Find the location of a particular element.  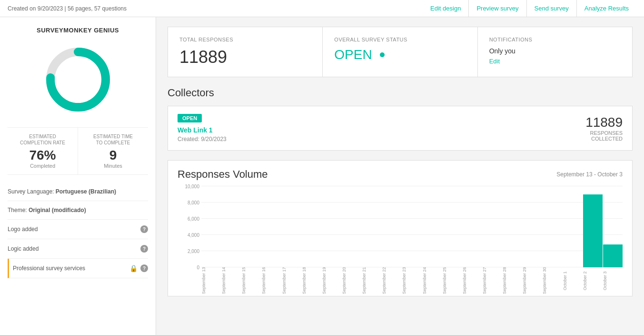

theme-label: Theme: Original (modificado) is located at coordinates (47, 210).